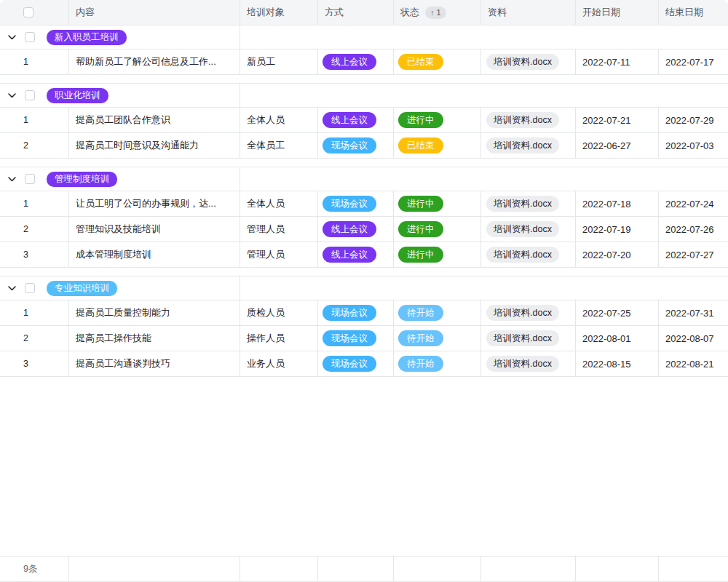 The image size is (728, 582). What do you see at coordinates (693, 255) in the screenshot?
I see `end-date-cell: 2022-07-27` at bounding box center [693, 255].